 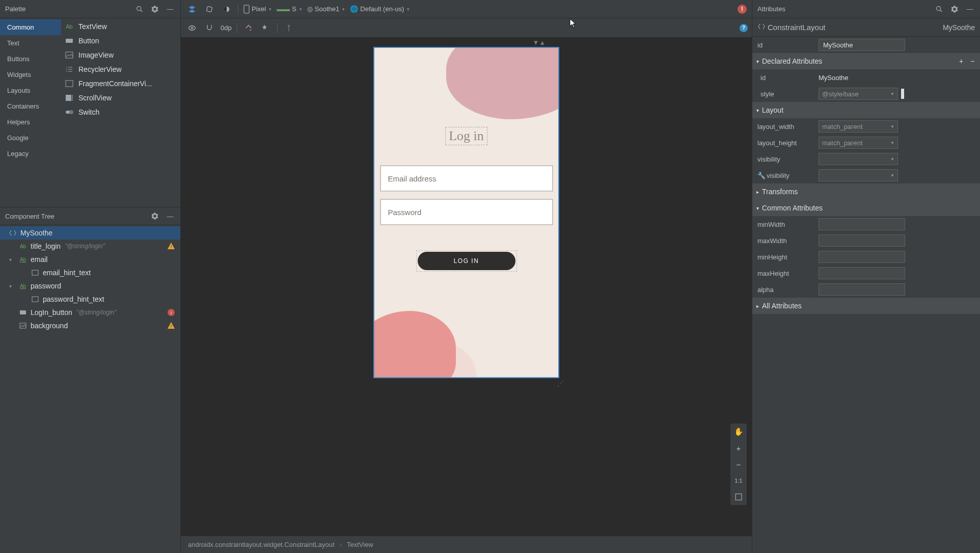 What do you see at coordinates (866, 61) in the screenshot?
I see `section-declared: ▾ Declared Attributes + −` at bounding box center [866, 61].